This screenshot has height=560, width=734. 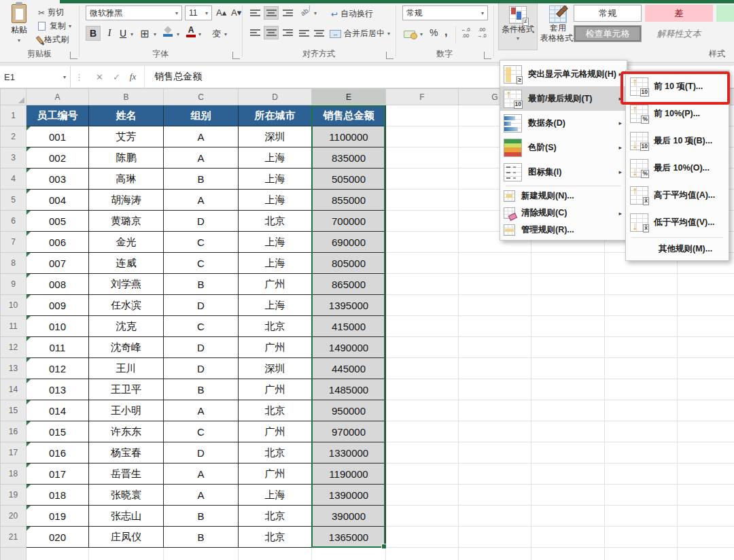 What do you see at coordinates (58, 242) in the screenshot?
I see `sheet-cell: 006` at bounding box center [58, 242].